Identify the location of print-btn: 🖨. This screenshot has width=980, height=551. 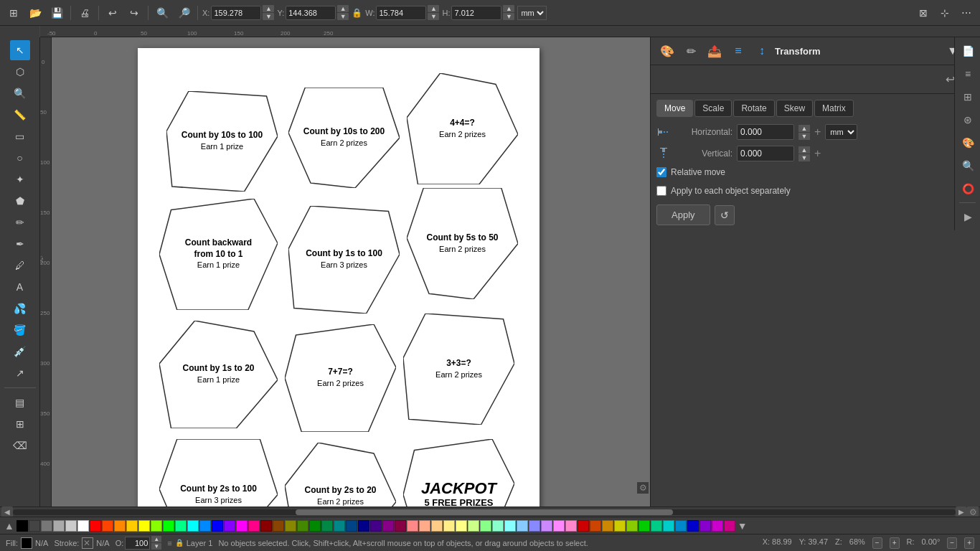
(85, 13).